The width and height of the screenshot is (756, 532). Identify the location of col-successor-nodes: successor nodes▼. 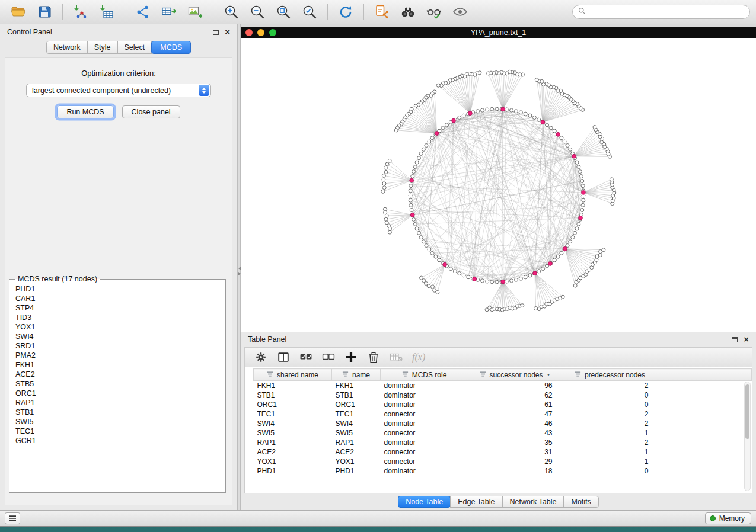
(515, 375).